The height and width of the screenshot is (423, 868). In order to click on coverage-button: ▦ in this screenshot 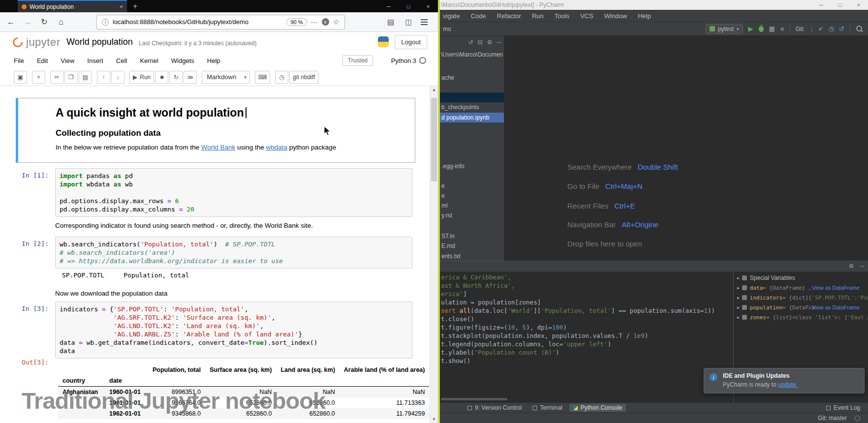, I will do `click(772, 29)`.